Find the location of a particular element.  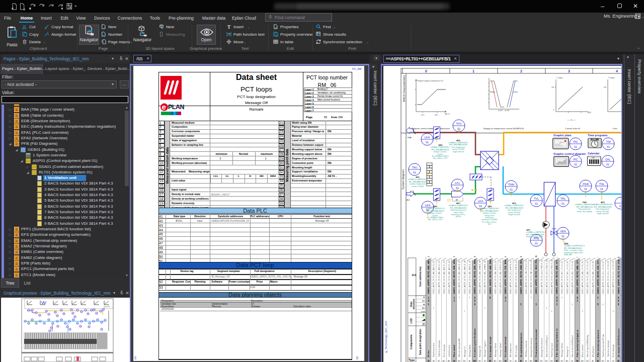

svg-text: LKA is located at coordinates (428, 205).